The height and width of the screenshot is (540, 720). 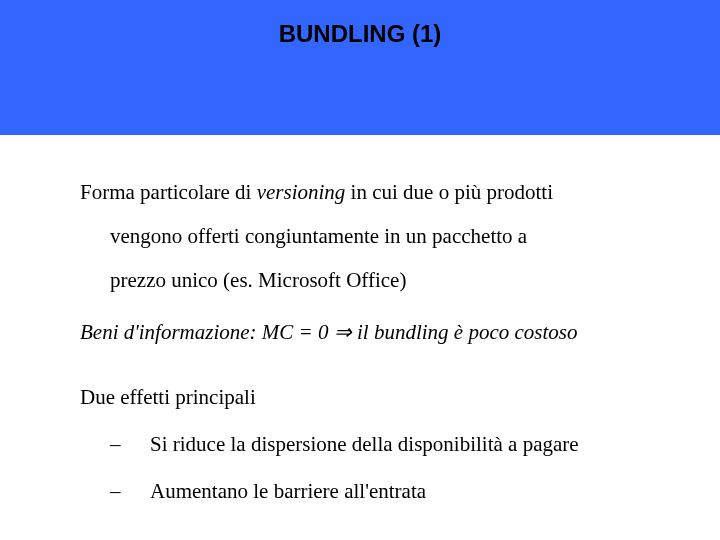 I want to click on p2-text-b: il bundling è poco costoso, so click(x=465, y=332).